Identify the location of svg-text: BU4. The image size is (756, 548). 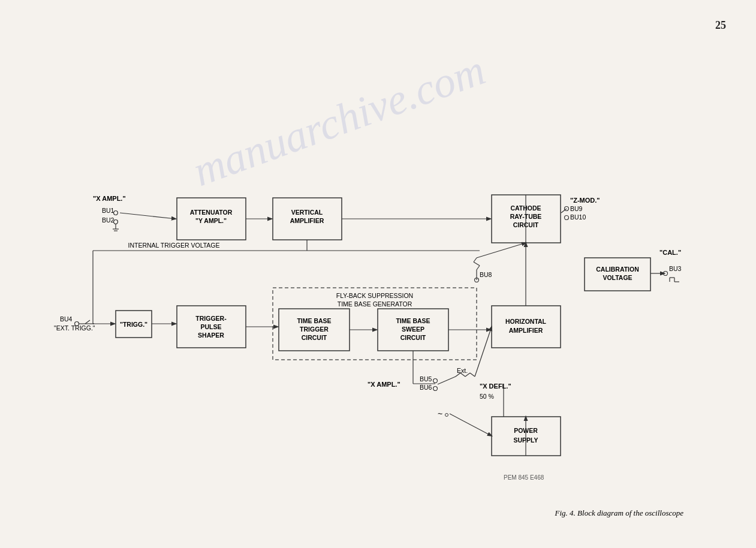
(66, 319).